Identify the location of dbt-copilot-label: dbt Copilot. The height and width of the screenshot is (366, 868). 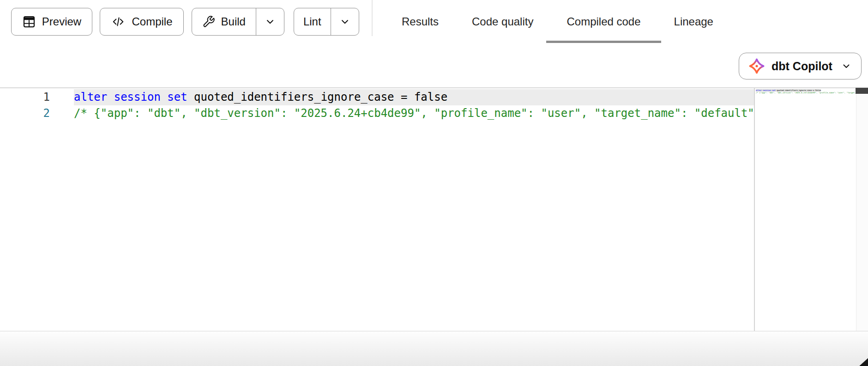
(802, 67).